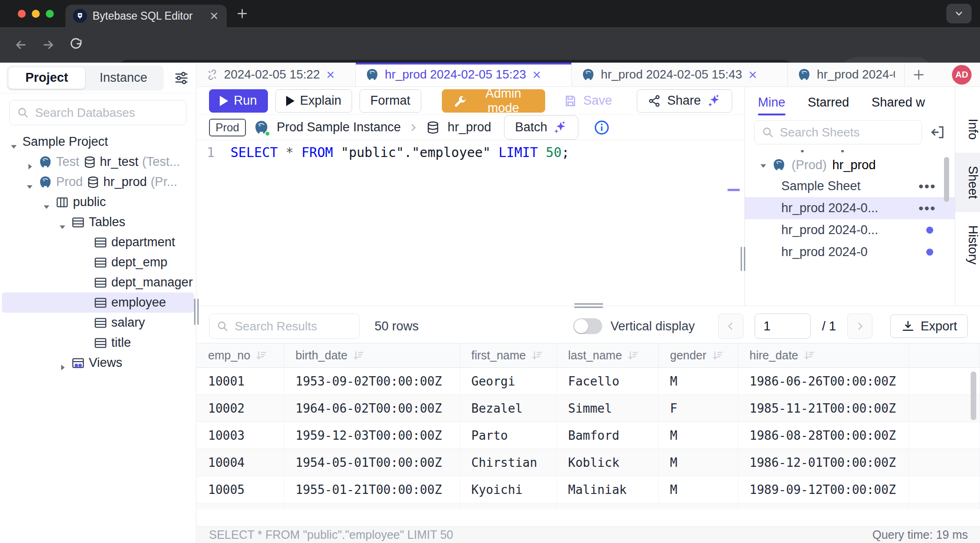 The image size is (980, 543). I want to click on new-sheet-button, so click(919, 75).